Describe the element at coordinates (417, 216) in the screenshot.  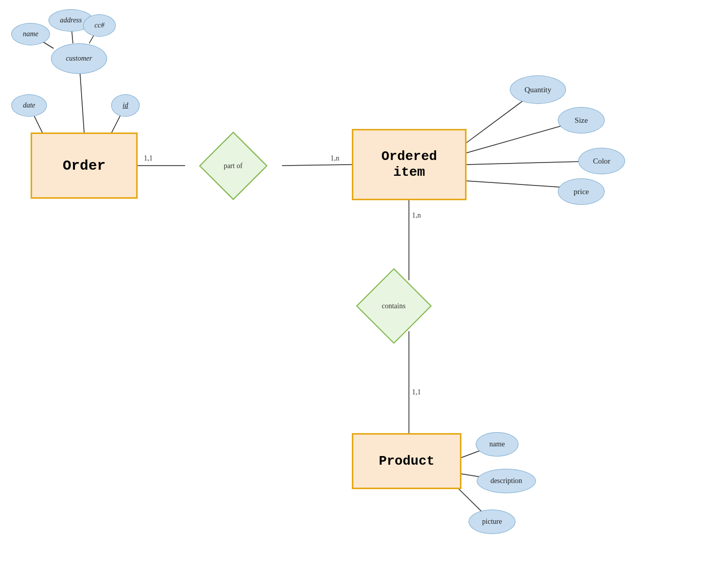
I see `cardinality-ordered-contains: 1,n` at that location.